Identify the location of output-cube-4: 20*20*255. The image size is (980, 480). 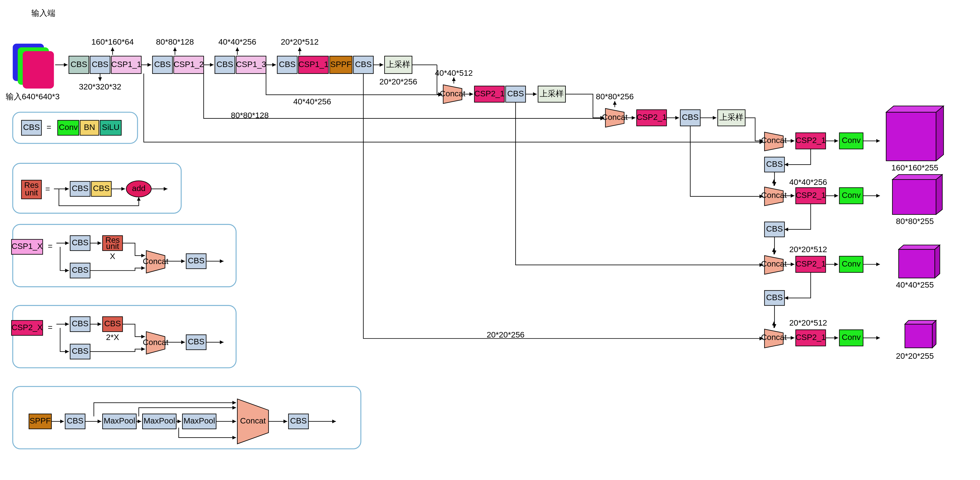
(916, 341).